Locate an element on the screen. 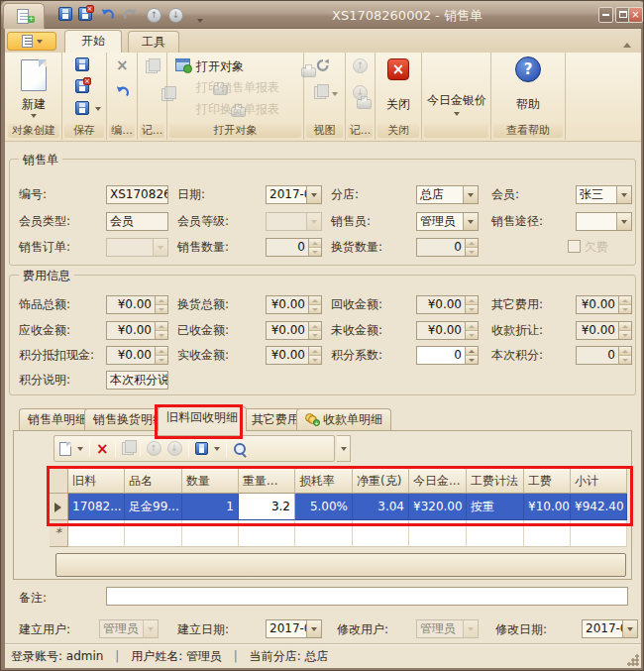 The width and height of the screenshot is (644, 671). help-icon: ? is located at coordinates (528, 69).